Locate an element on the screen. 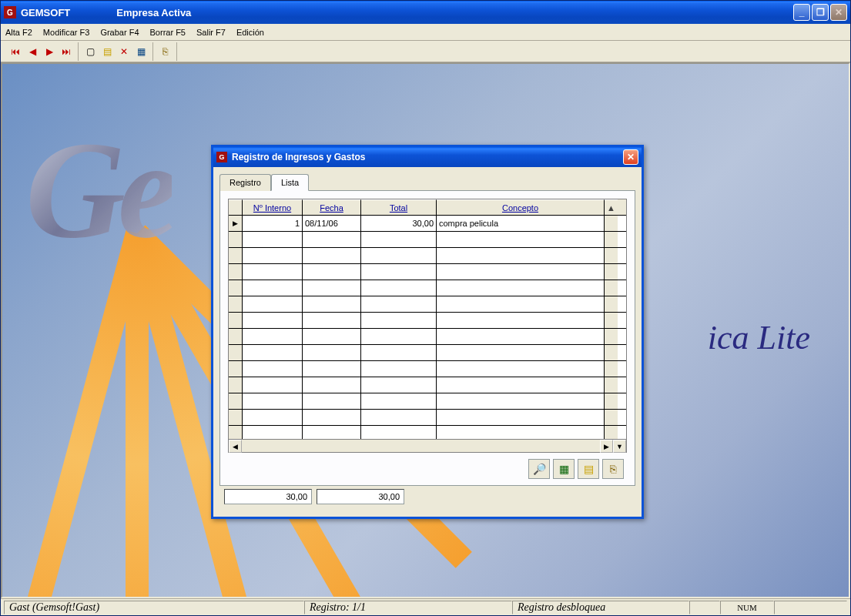 This screenshot has height=616, width=851. tabstrip: Registro Lista is located at coordinates (427, 182).